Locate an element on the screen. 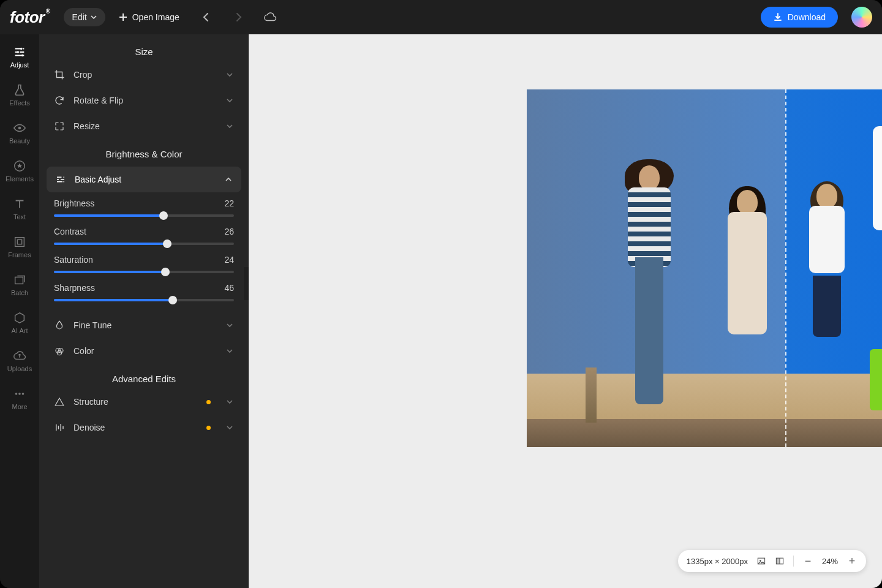 Image resolution: width=882 pixels, height=588 pixels. slider-value: 26 is located at coordinates (229, 232).